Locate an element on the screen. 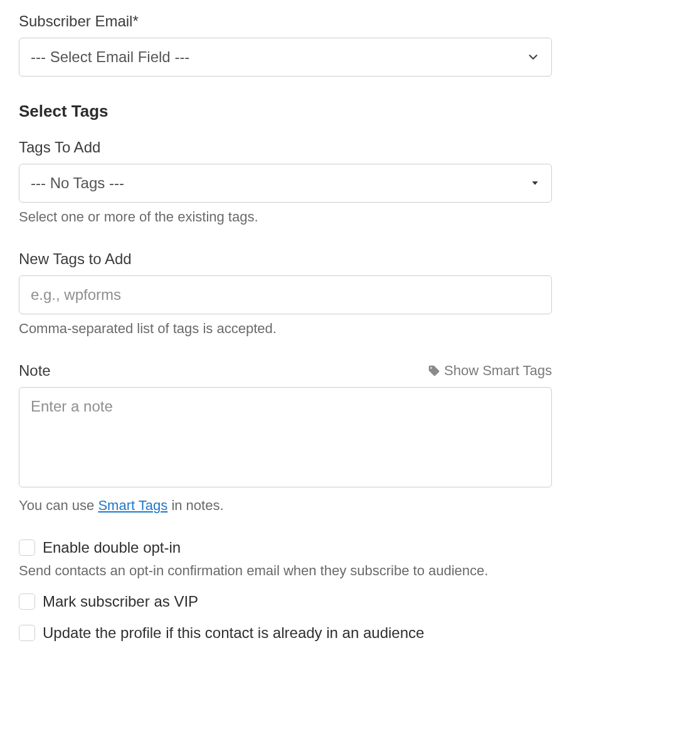 The height and width of the screenshot is (744, 700). update-profile-label: Update the profile if this contact is al… is located at coordinates (233, 633).